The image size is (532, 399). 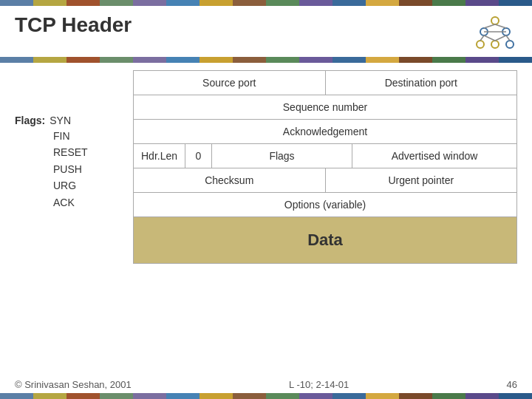 What do you see at coordinates (93, 152) in the screenshot?
I see `flag-reset: RESET` at bounding box center [93, 152].